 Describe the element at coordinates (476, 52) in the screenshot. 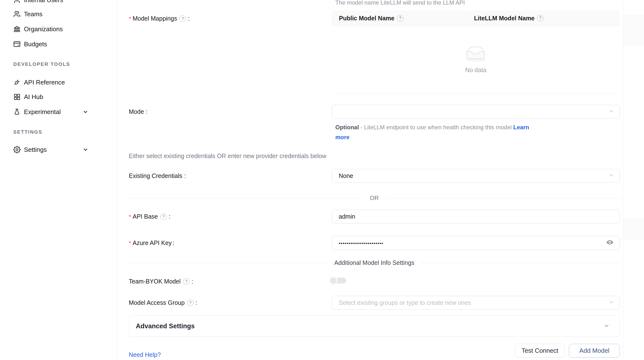

I see `model-mappings-table: Public Model Name ? LiteLLM Model Name ?` at that location.